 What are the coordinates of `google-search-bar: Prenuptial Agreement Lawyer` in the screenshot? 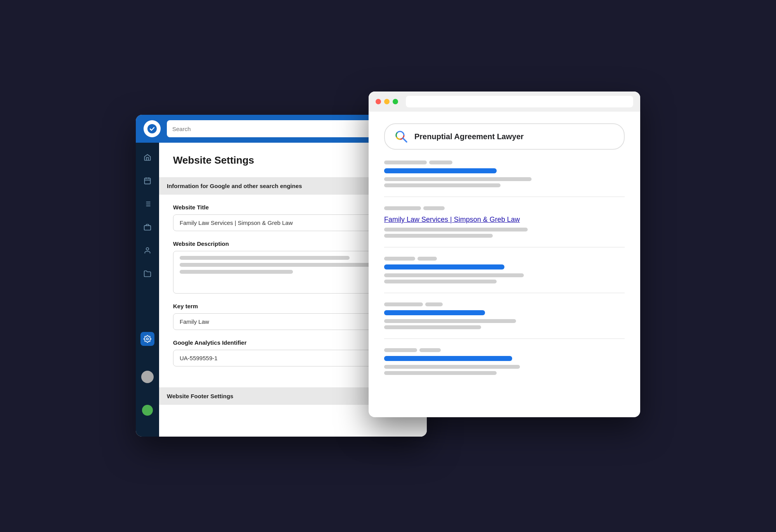 It's located at (504, 136).